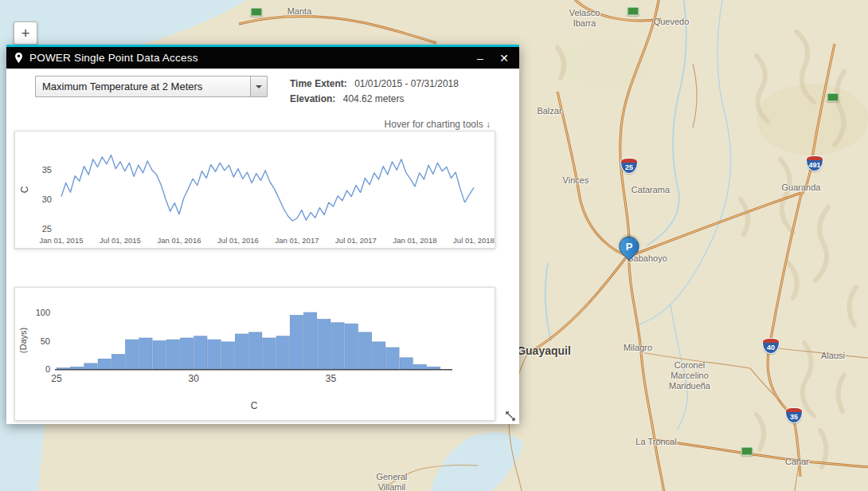 This screenshot has height=491, width=868. What do you see at coordinates (151, 86) in the screenshot?
I see `parameter-select: Maximum Temperature at 2 Meters` at bounding box center [151, 86].